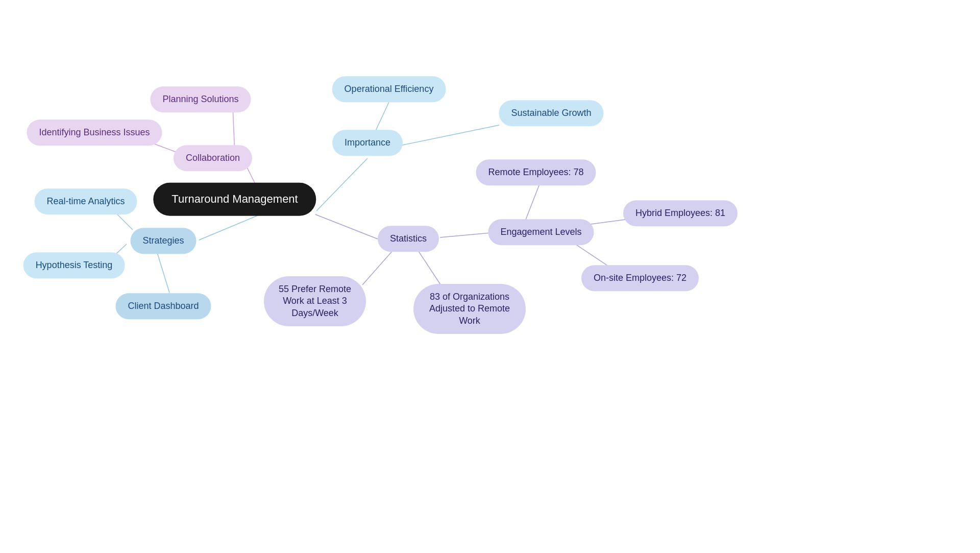 The image size is (980, 553). What do you see at coordinates (541, 232) in the screenshot?
I see `engagement-levels-node: Engagement Levels` at bounding box center [541, 232].